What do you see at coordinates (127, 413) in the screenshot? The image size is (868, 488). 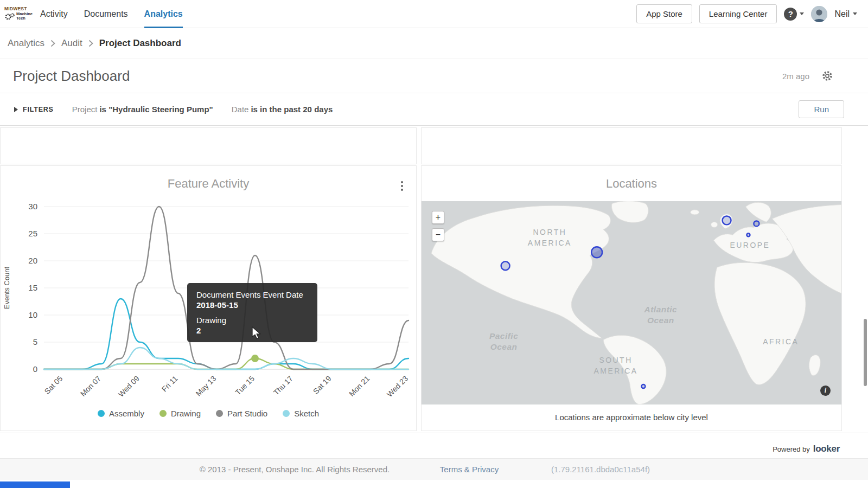 I see `legend-label: Assembly` at bounding box center [127, 413].